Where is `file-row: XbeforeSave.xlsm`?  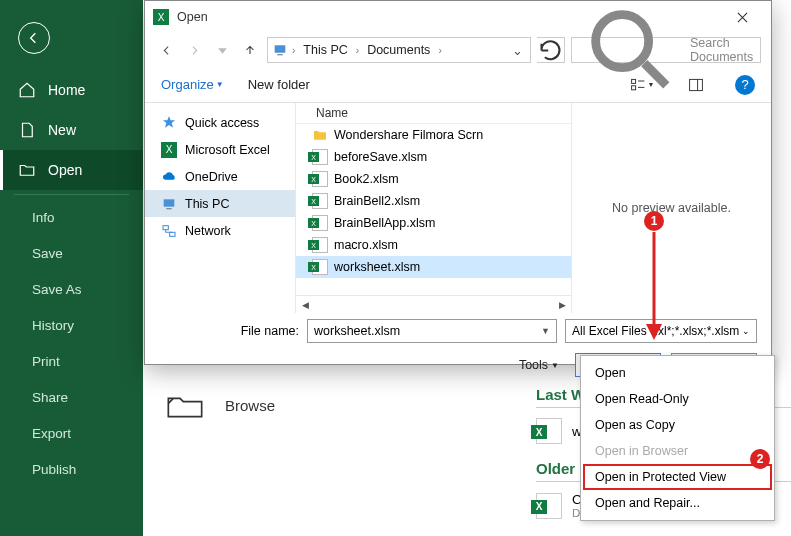 file-row: XbeforeSave.xlsm is located at coordinates (434, 157).